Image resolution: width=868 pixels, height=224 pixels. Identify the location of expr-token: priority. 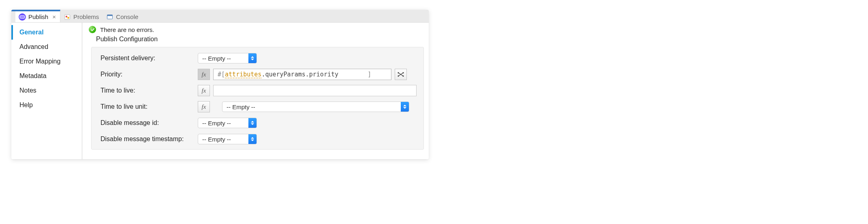
(324, 74).